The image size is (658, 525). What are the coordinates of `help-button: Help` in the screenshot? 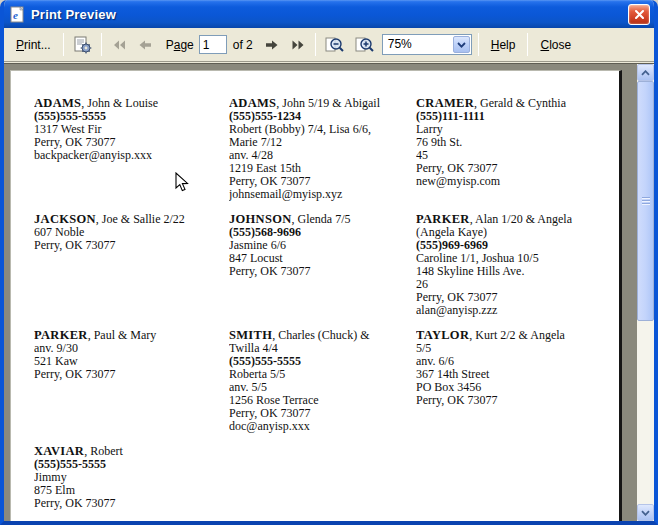 It's located at (504, 45).